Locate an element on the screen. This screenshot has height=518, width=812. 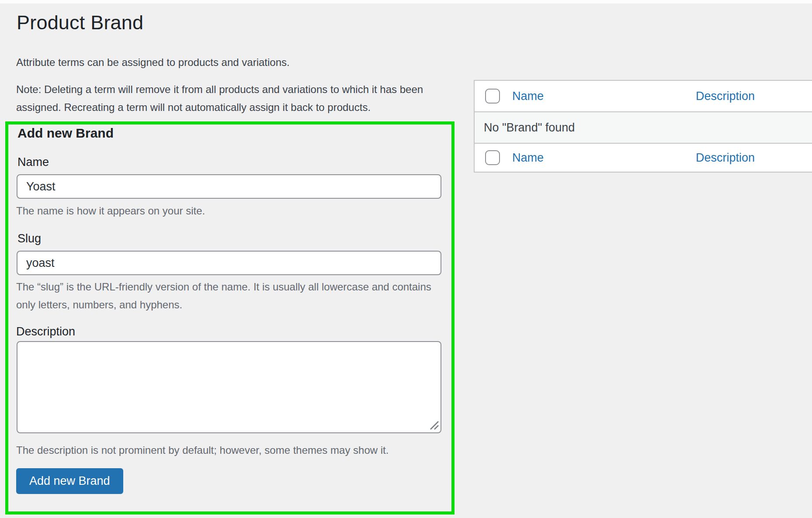
table-footer-row: Name Description is located at coordinates (643, 158).